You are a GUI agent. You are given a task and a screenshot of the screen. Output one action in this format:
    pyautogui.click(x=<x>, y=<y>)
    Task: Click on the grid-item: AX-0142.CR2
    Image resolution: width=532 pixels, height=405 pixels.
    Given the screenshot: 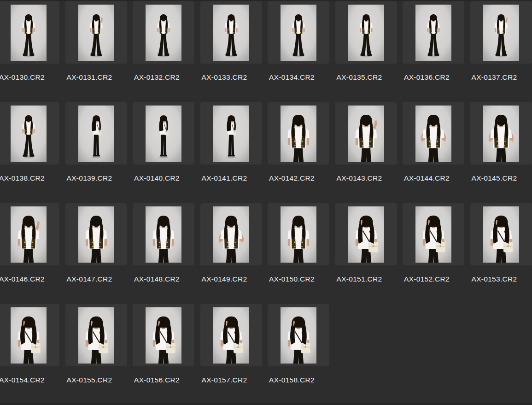 What is the action you would take?
    pyautogui.click(x=298, y=153)
    